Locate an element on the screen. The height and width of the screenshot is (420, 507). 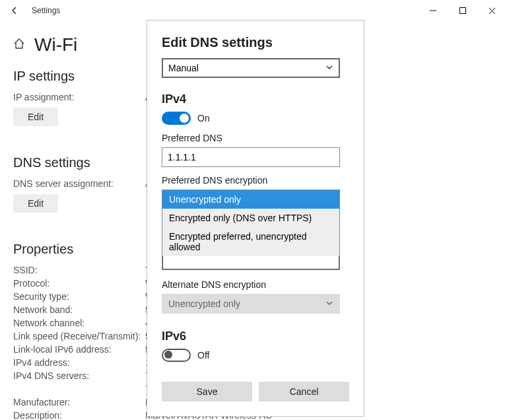
modal-button-row: Save Cancel is located at coordinates (255, 392).